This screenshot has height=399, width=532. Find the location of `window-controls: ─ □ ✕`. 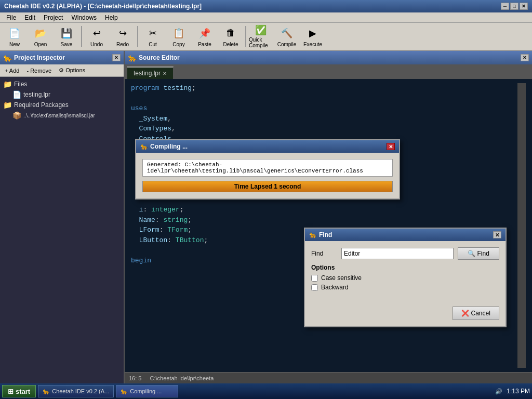

window-controls: ─ □ ✕ is located at coordinates (514, 6).